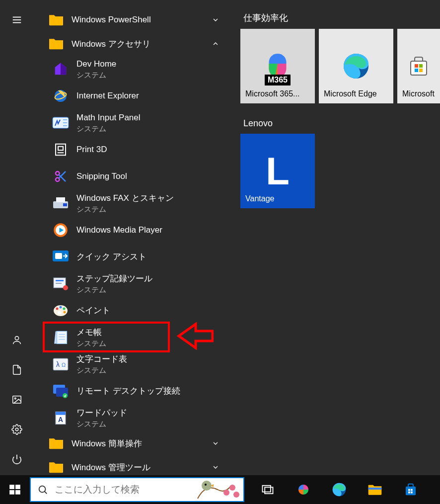  Describe the element at coordinates (342, 123) in the screenshot. I see `tile-group-title: Lenovo` at that location.